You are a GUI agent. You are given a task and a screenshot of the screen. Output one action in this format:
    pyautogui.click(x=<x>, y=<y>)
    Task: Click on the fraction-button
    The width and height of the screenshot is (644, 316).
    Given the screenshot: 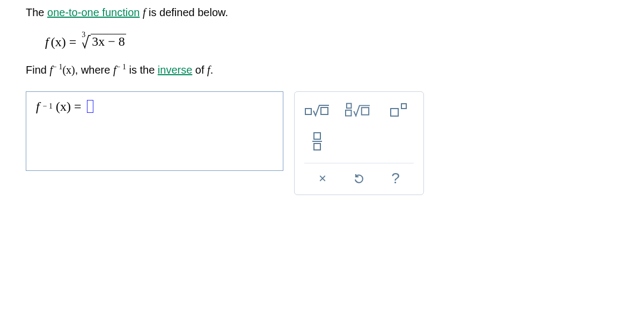 What is the action you would take?
    pyautogui.click(x=317, y=141)
    